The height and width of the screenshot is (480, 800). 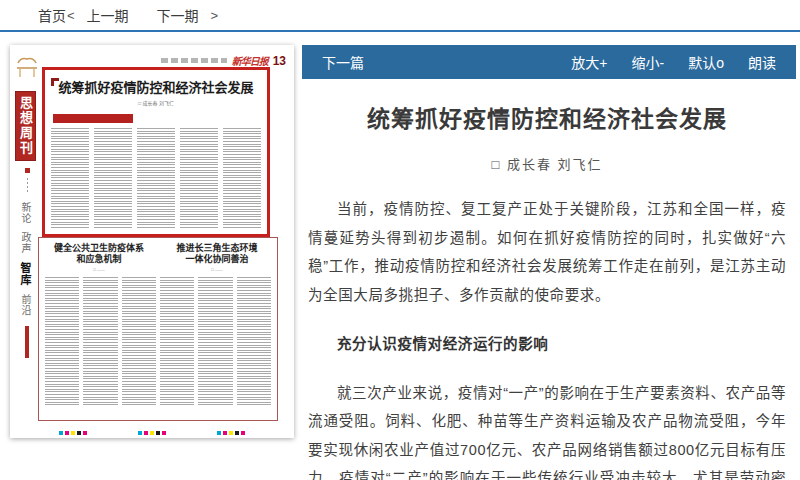 What do you see at coordinates (28, 170) in the screenshot?
I see `red-dot-icon` at bounding box center [28, 170].